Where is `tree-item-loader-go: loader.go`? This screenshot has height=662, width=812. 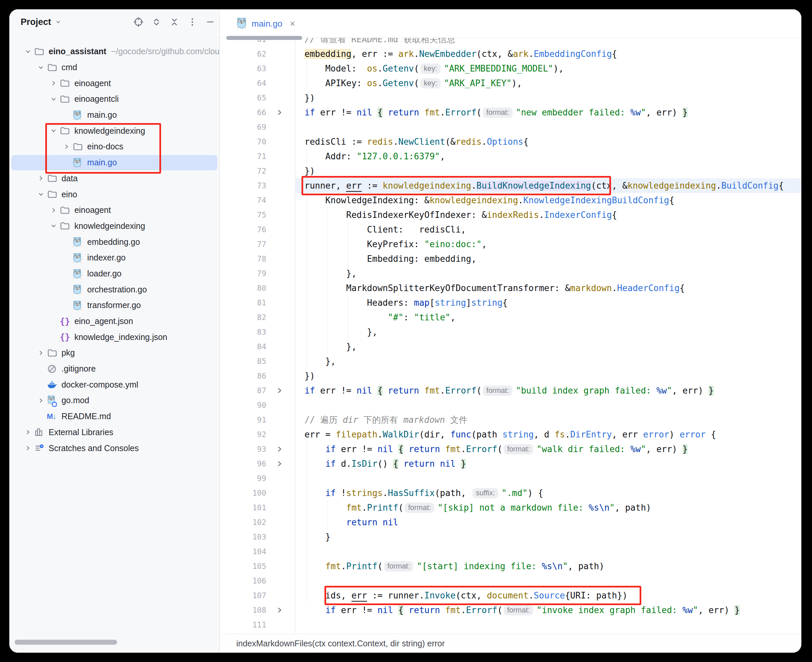
tree-item-loader-go: loader.go is located at coordinates (114, 274).